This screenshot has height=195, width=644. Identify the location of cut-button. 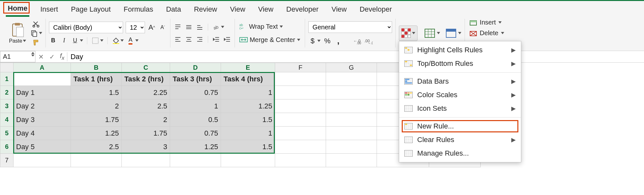
(36, 24).